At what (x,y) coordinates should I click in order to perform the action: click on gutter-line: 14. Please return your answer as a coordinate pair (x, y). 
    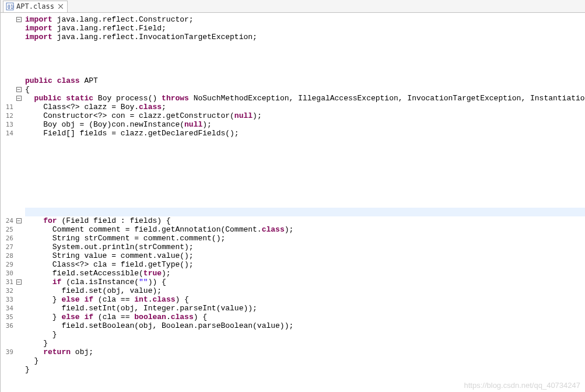
    Looking at the image, I should click on (12, 133).